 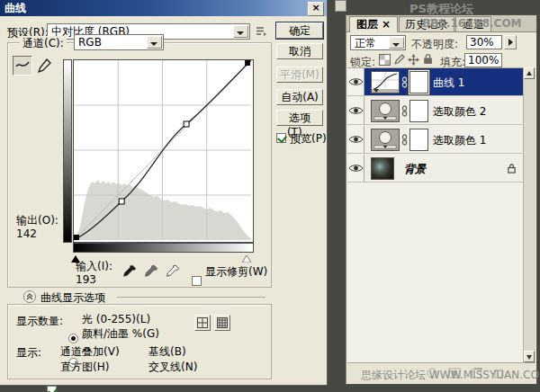 I want to click on lock-position-icon, so click(x=414, y=61).